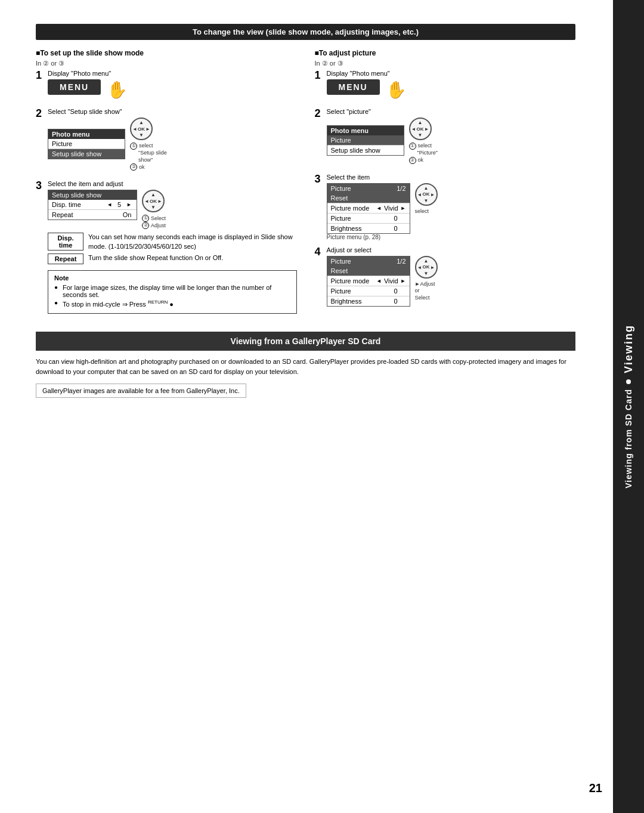 This screenshot has width=644, height=813. What do you see at coordinates (400, 301) in the screenshot?
I see `right-pbox-brightness-val4: 0` at bounding box center [400, 301].